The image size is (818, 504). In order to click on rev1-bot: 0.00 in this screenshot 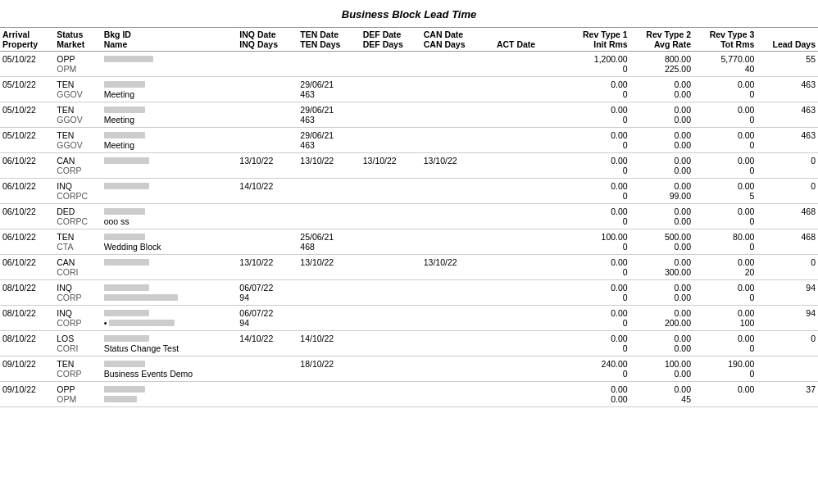, I will do `click(619, 399)`.